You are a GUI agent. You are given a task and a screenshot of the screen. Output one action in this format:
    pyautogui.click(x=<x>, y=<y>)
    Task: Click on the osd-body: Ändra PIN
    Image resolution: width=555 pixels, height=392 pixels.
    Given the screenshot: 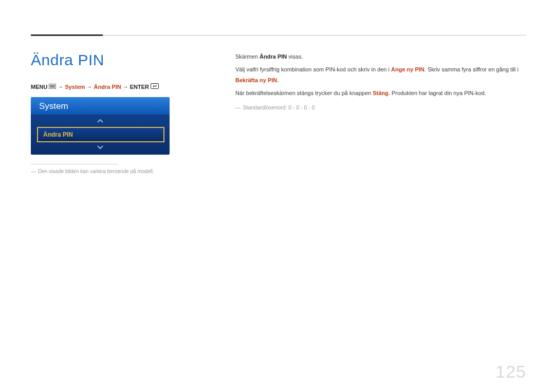 What is the action you would take?
    pyautogui.click(x=100, y=135)
    